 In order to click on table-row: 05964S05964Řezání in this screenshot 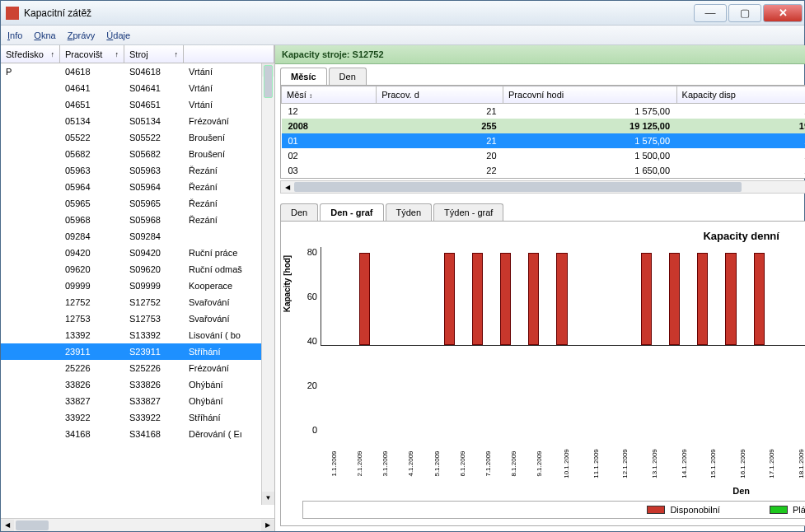, I will do `click(138, 187)`.